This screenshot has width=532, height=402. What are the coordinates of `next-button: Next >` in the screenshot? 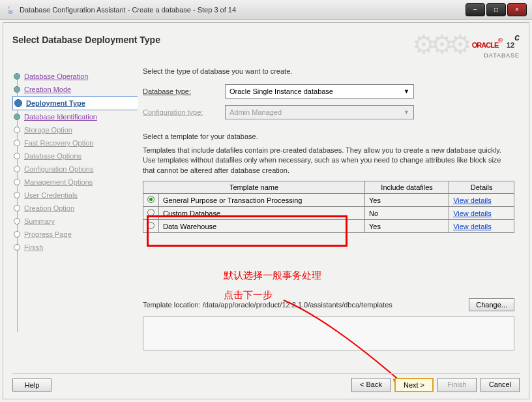 It's located at (414, 385).